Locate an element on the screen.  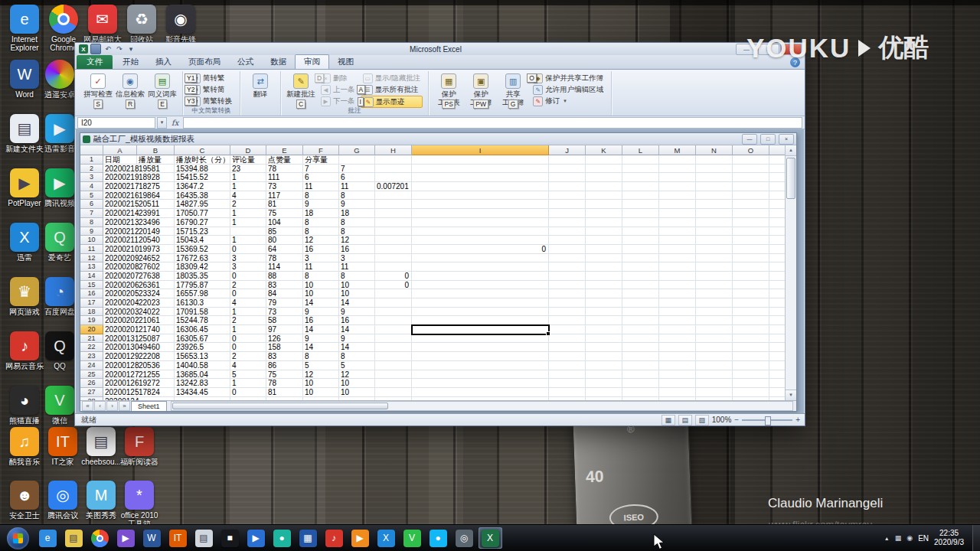
cell-G5: 8 is located at coordinates (357, 196).